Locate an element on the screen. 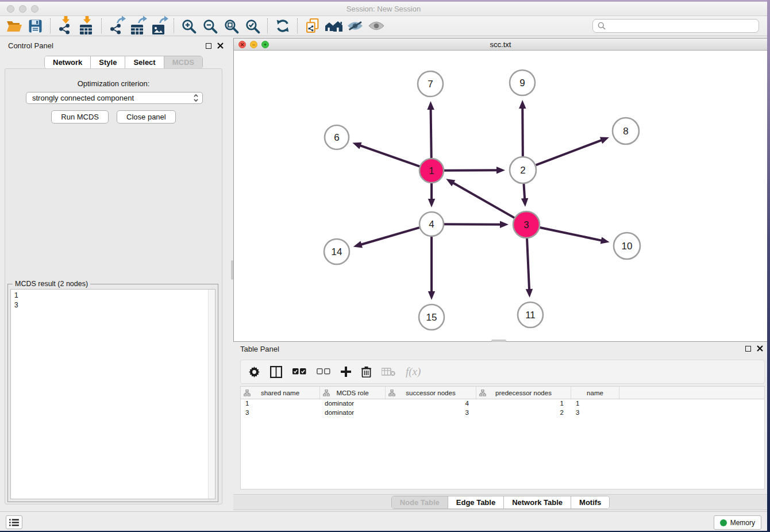 This screenshot has height=532, width=770. export-network-icon is located at coordinates (117, 26).